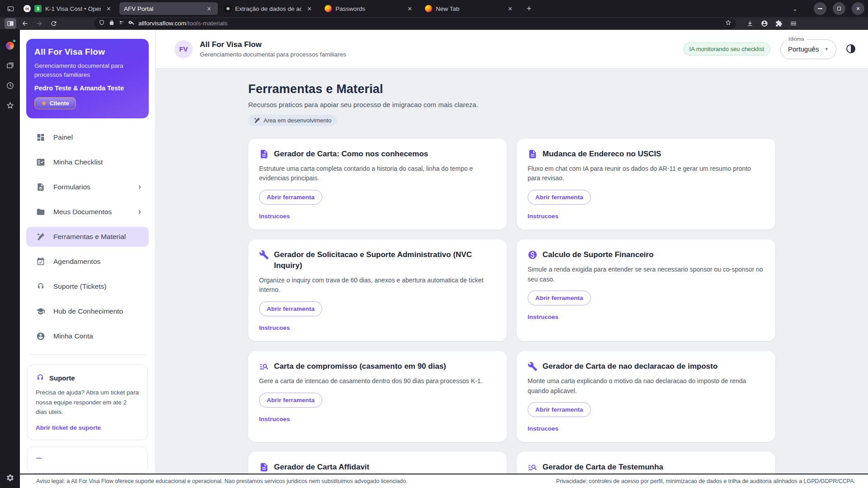  I want to click on browser-tab: New Tab✕, so click(470, 9).